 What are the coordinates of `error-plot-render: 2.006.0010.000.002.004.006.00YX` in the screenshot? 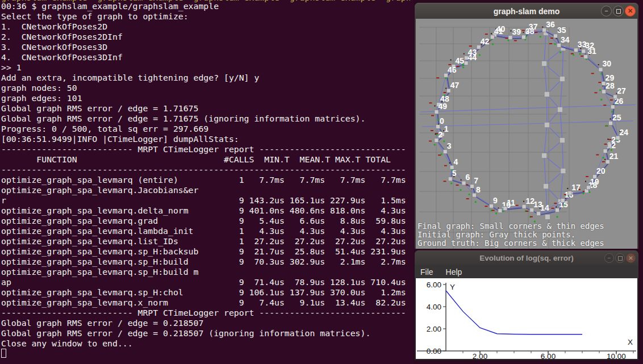 It's located at (527, 319).